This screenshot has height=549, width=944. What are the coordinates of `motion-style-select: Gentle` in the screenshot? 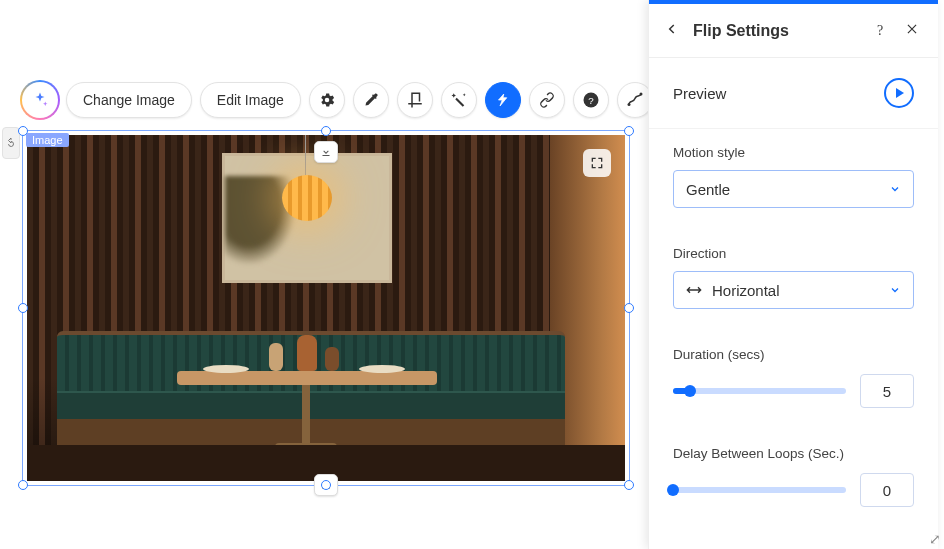 It's located at (794, 189).